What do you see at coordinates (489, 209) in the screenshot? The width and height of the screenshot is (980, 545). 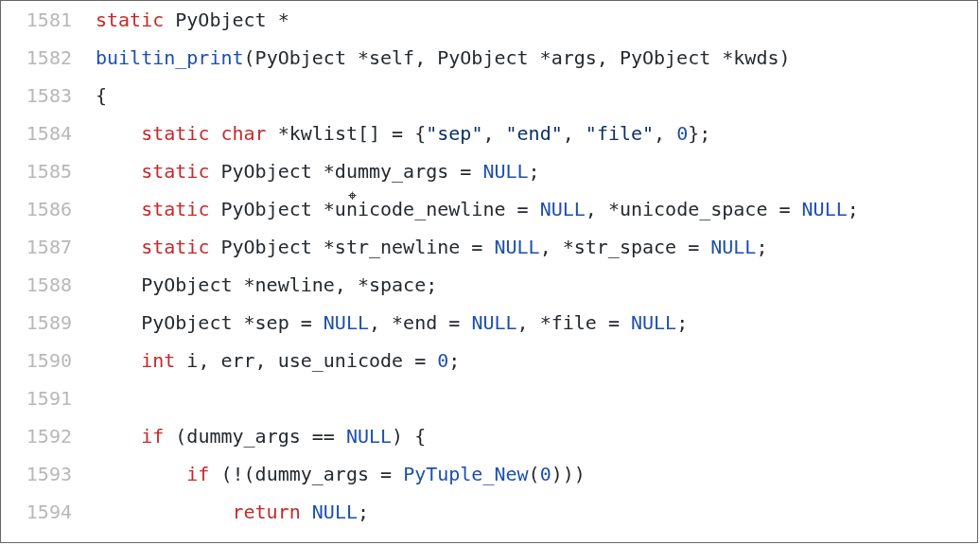 I see `code-line: 1586 static PyObject *unicode_newline = …` at bounding box center [489, 209].